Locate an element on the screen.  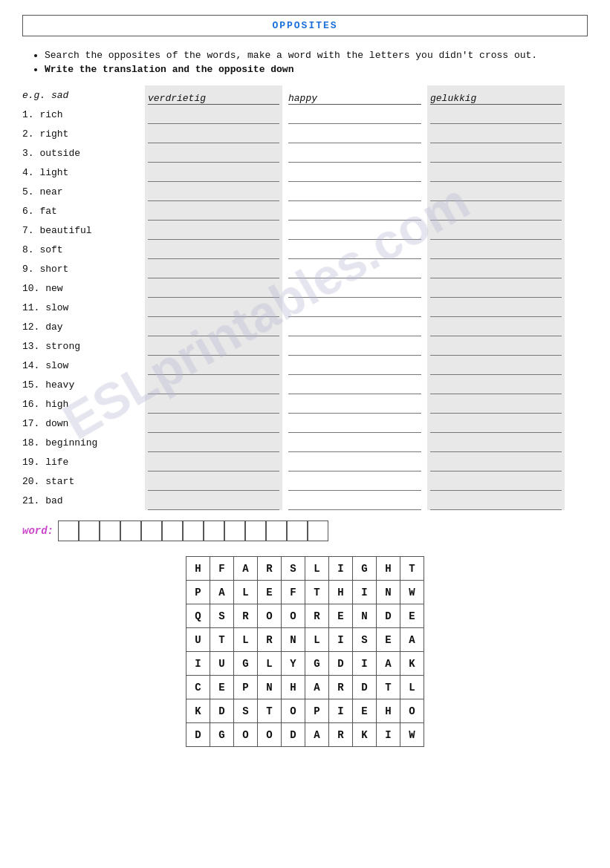
word-cell-1: 2. right is located at coordinates (83, 134).